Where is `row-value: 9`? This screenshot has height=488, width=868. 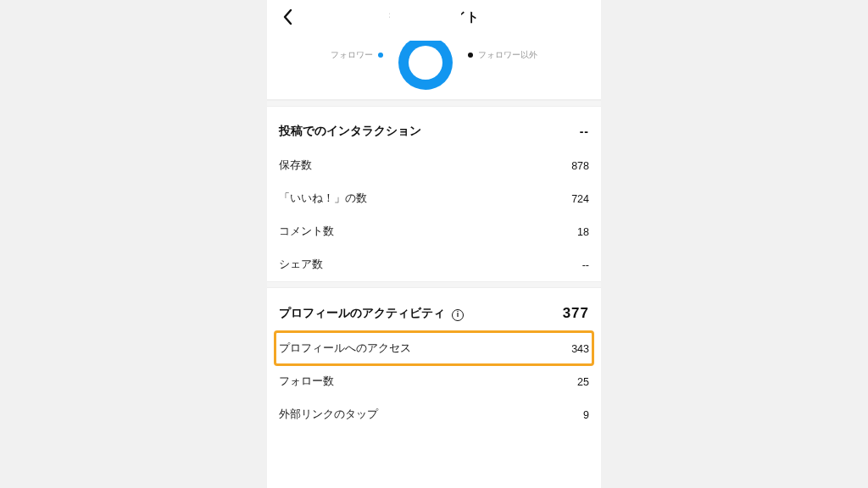 row-value: 9 is located at coordinates (587, 415).